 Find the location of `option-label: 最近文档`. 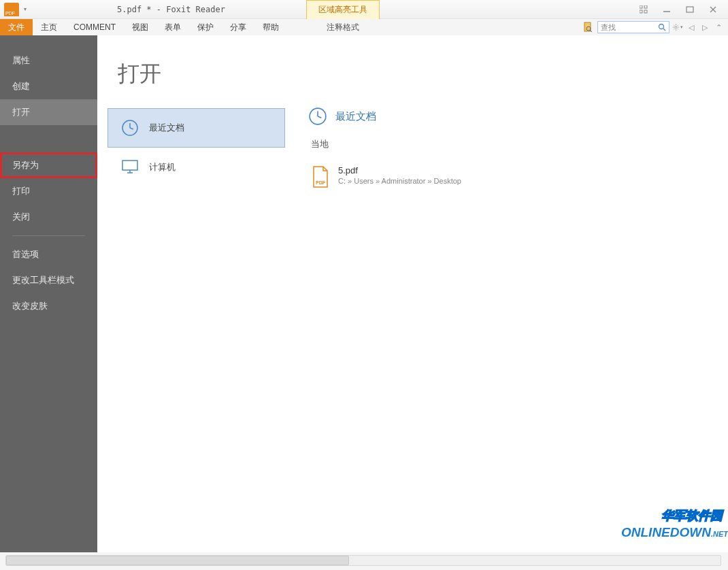

option-label: 最近文档 is located at coordinates (167, 128).